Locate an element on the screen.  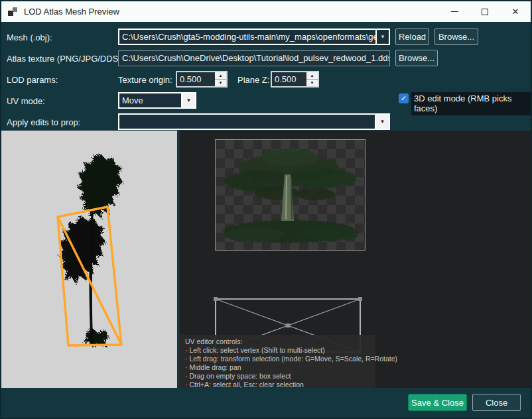
texture-origin-label: Texture origin: is located at coordinates (145, 80).